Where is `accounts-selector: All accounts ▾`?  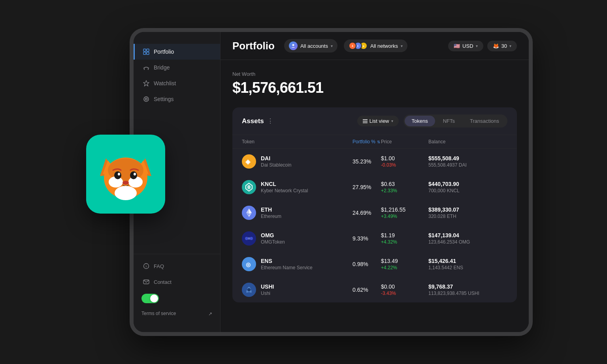
accounts-selector: All accounts ▾ is located at coordinates (311, 46).